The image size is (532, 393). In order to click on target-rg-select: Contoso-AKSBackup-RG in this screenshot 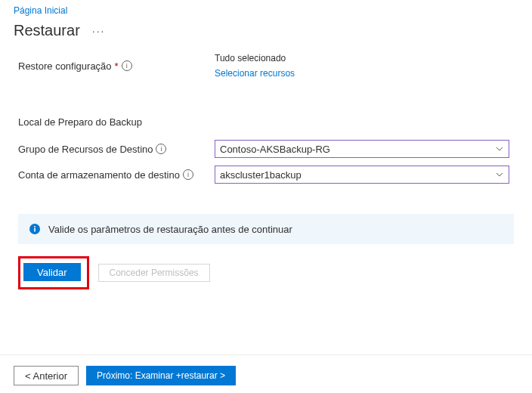, I will do `click(362, 149)`.